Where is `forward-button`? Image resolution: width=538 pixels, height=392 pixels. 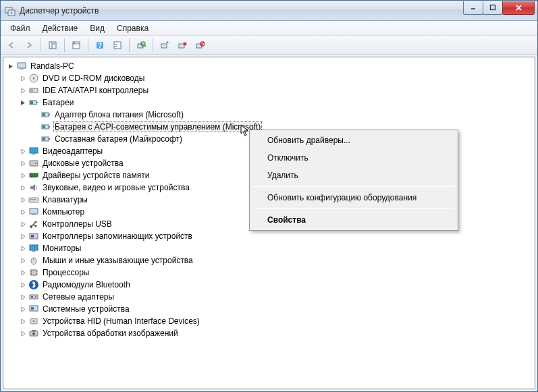
forward-button is located at coordinates (29, 45).